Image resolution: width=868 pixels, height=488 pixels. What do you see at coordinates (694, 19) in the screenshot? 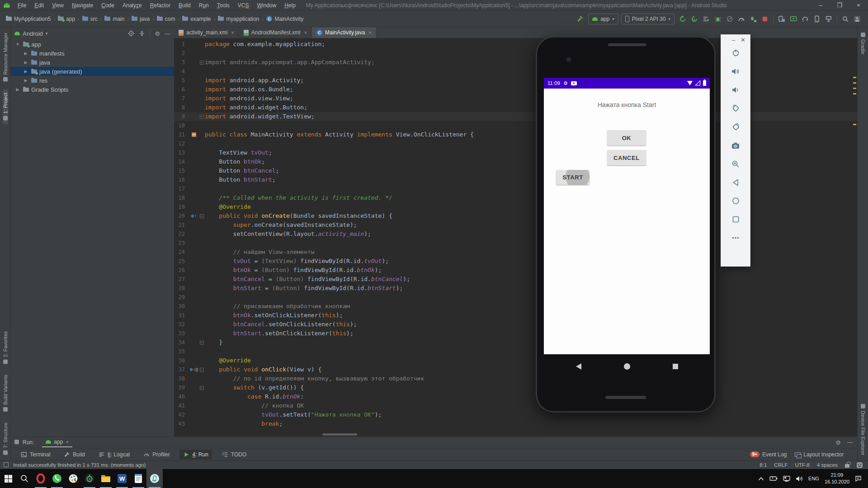
I see `apply-changes-icon: A` at bounding box center [694, 19].